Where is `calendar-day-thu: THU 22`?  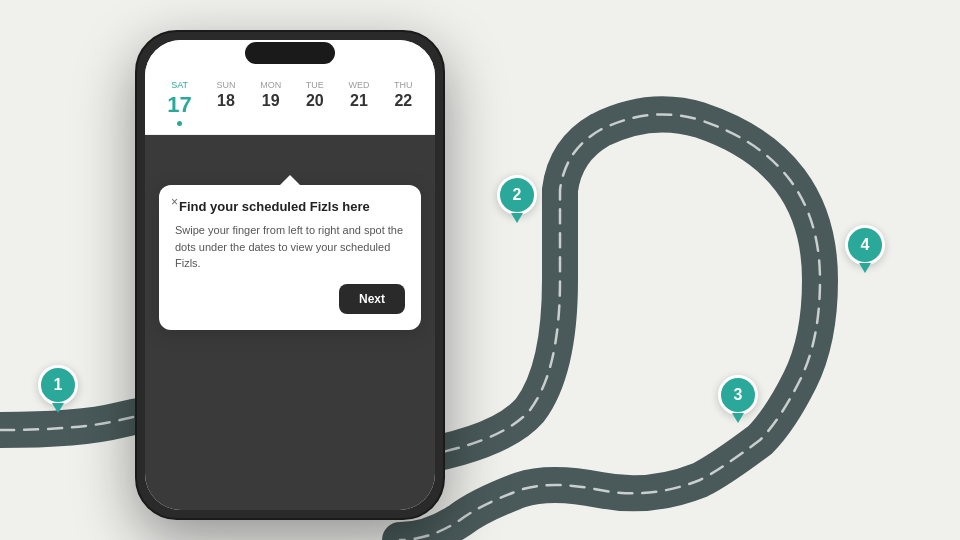 calendar-day-thu: THU 22 is located at coordinates (404, 95).